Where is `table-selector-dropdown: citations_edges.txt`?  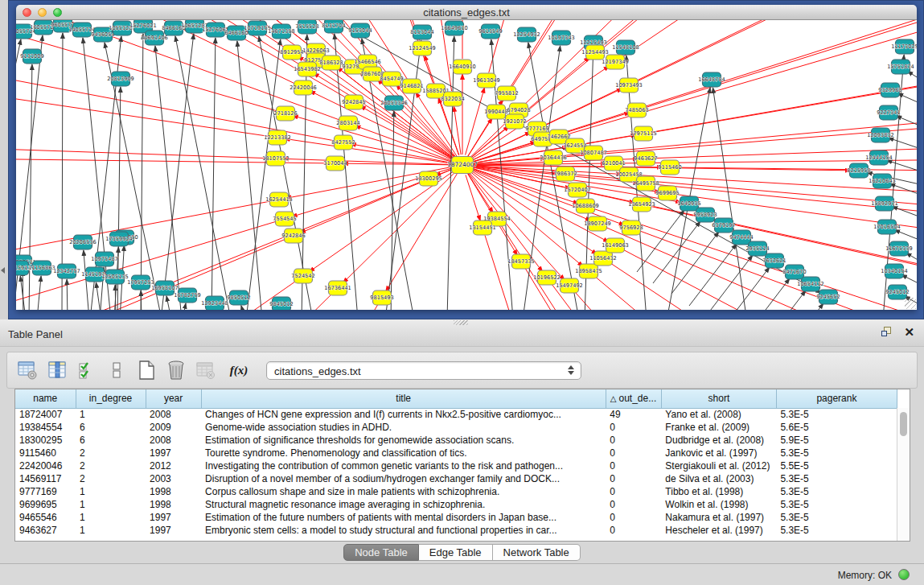 table-selector-dropdown: citations_edges.txt is located at coordinates (424, 370).